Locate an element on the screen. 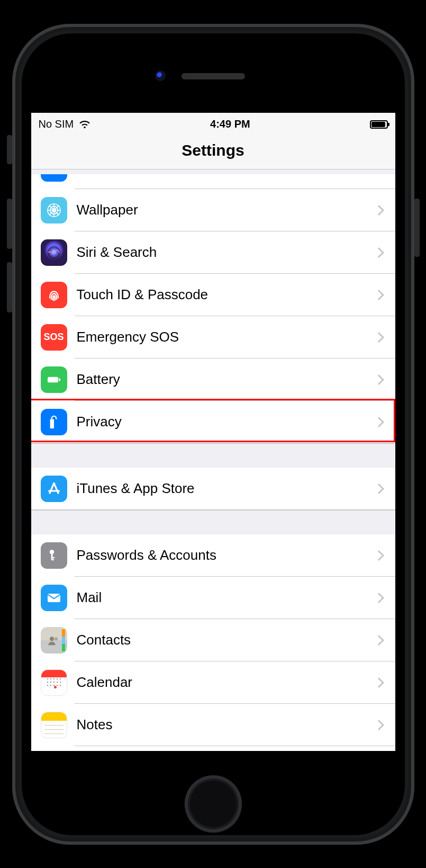 The height and width of the screenshot is (868, 426). earpiece-speaker is located at coordinates (213, 76).